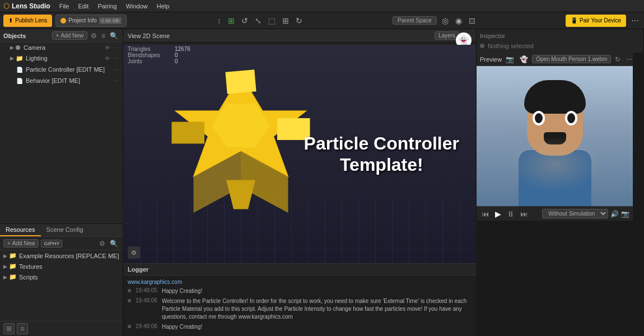 This screenshot has height=336, width=644. I want to click on preview-icon-cam: 📷, so click(510, 59).